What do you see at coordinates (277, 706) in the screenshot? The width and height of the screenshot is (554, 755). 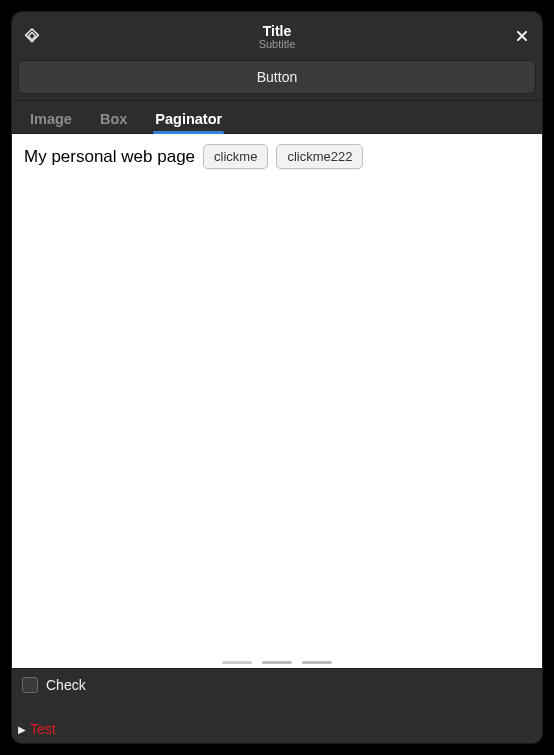 I see `bottom-panel: Check ▶ Test` at bounding box center [277, 706].